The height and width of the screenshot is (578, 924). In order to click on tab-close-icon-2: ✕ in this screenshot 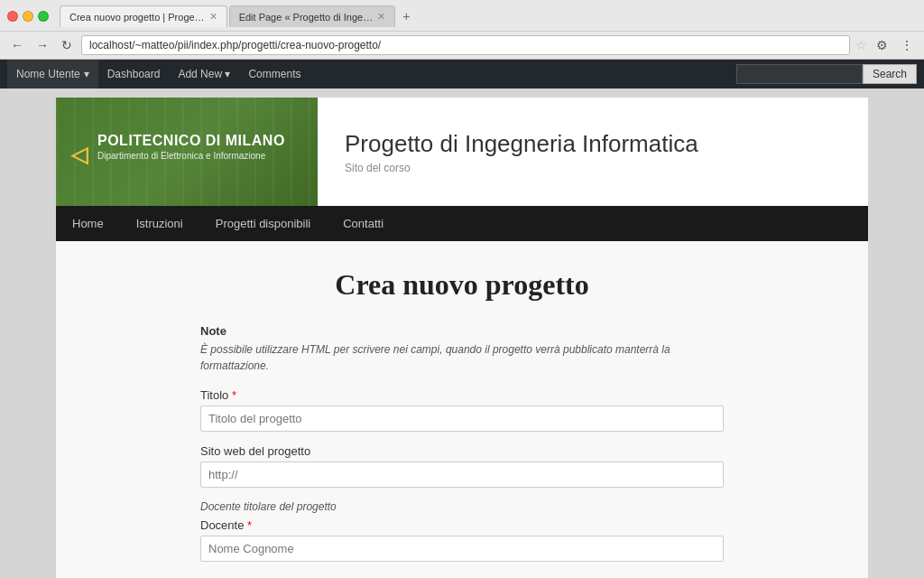, I will do `click(381, 16)`.